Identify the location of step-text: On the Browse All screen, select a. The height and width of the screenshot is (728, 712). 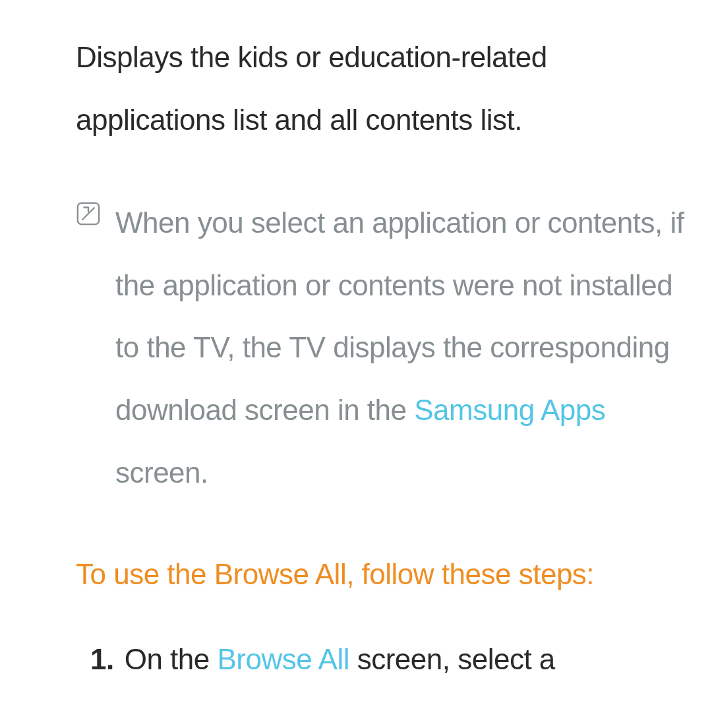
(340, 659).